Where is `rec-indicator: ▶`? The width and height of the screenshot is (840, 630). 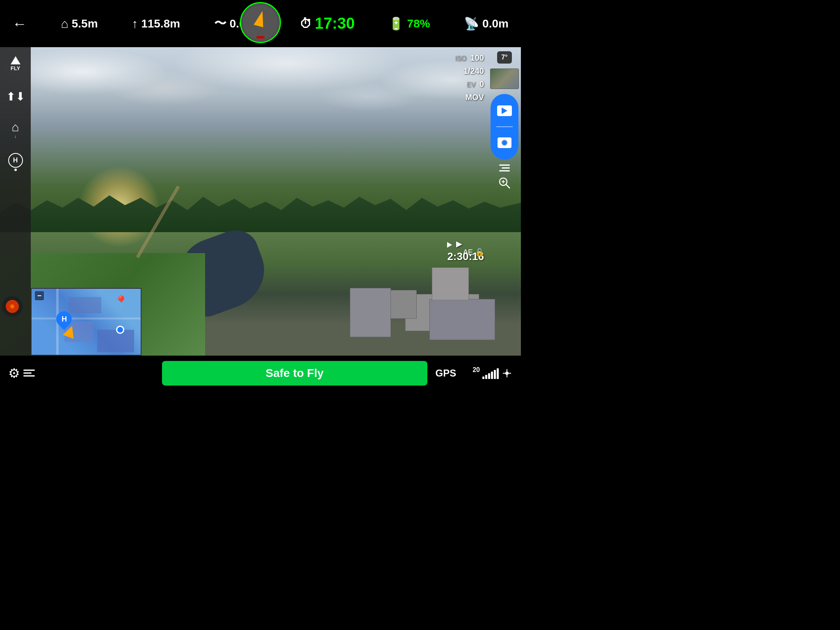
rec-indicator: ▶ is located at coordinates (466, 244).